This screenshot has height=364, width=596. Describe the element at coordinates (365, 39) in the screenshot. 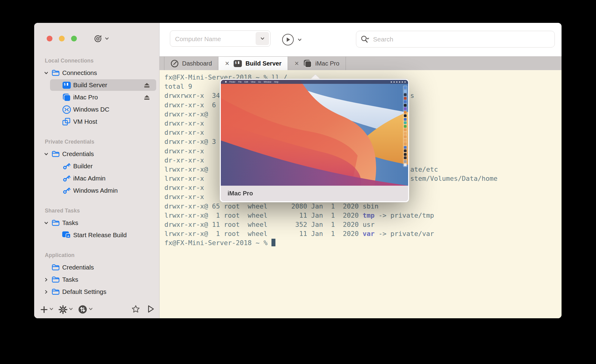

I see `search-icon` at that location.